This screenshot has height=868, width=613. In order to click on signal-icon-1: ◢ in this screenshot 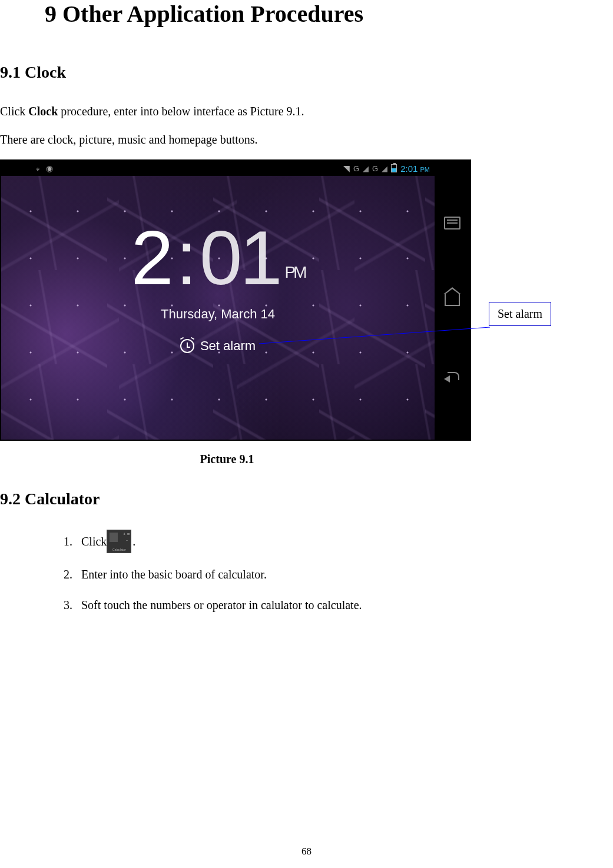, I will do `click(366, 168)`.